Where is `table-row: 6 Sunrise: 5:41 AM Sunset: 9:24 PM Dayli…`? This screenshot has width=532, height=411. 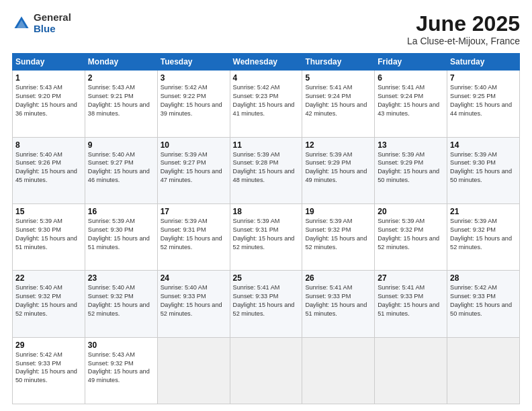 table-row: 6 Sunrise: 5:41 AM Sunset: 9:24 PM Dayli… is located at coordinates (411, 103).